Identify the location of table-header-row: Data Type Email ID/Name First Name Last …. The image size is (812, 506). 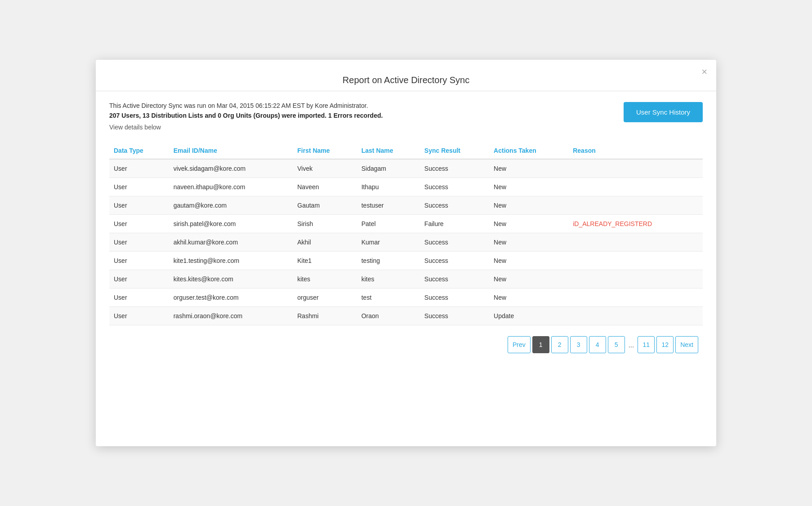
(406, 151).